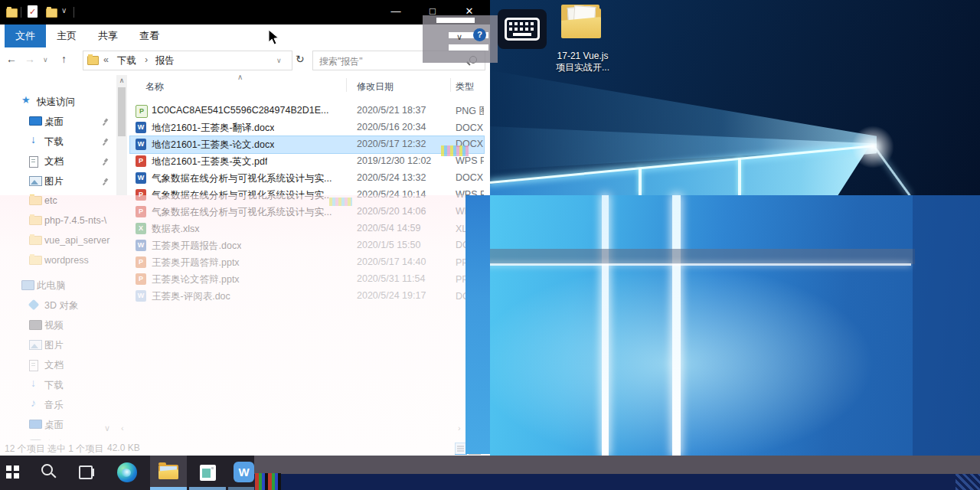 The height and width of the screenshot is (490, 980). I want to click on address-bar: ← → ∨ ↑ « 下载 › 报告 ∨ ↻ 搜索"报告", so click(245, 60).